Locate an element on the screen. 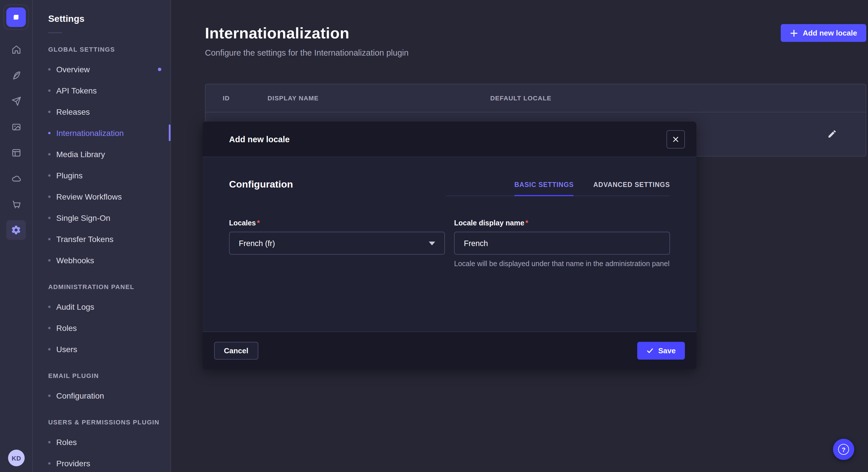 This screenshot has height=472, width=868. locales-select: French (fr) is located at coordinates (337, 243).